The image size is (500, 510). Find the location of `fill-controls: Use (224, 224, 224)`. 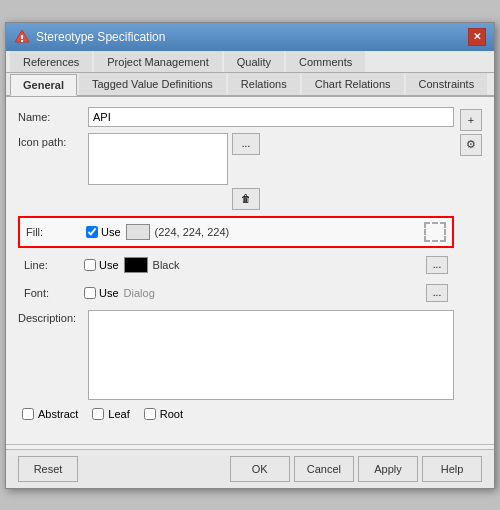

fill-controls: Use (224, 224, 224) is located at coordinates (266, 232).